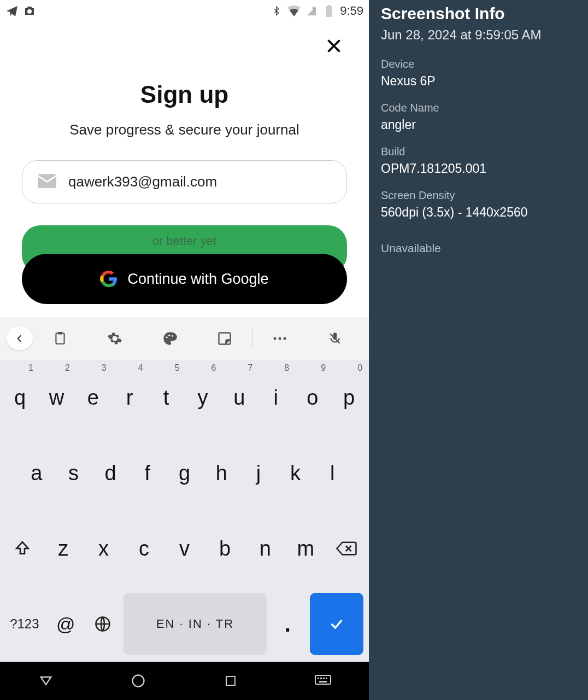 The height and width of the screenshot is (700, 588). I want to click on more-icon, so click(280, 339).